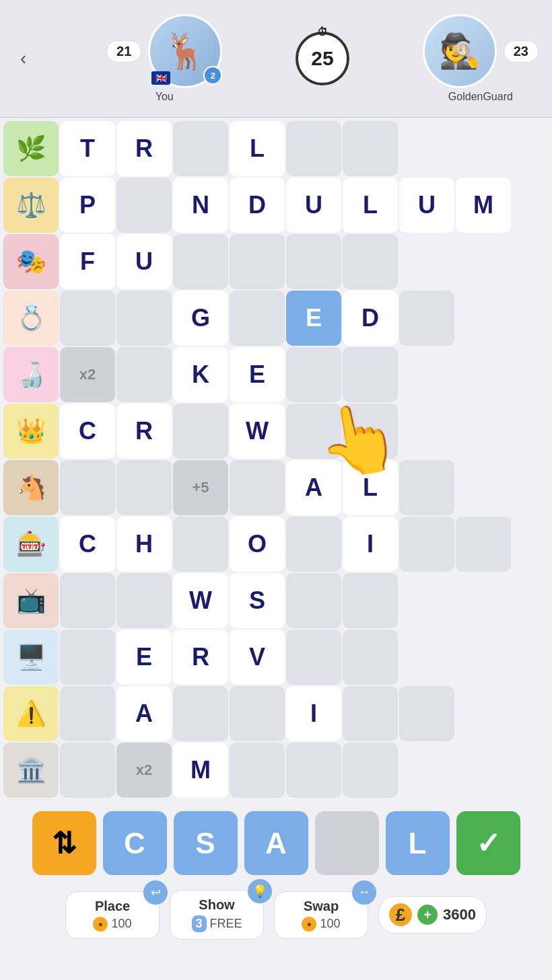 The width and height of the screenshot is (552, 980). Describe the element at coordinates (276, 714) in the screenshot. I see `board-row: ⚠️ A I` at that location.